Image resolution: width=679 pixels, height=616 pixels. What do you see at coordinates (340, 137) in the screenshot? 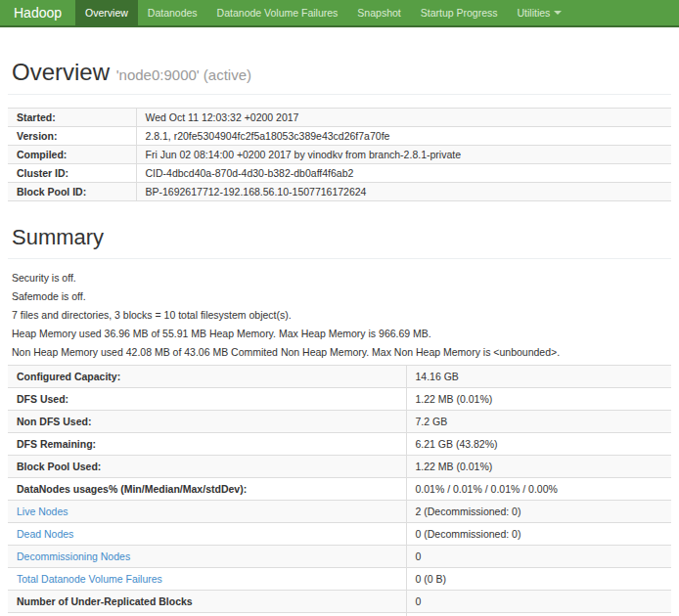
I see `table-row: Version: 2.8.1, r20fe5304904fc2f5a18053c…` at bounding box center [340, 137].